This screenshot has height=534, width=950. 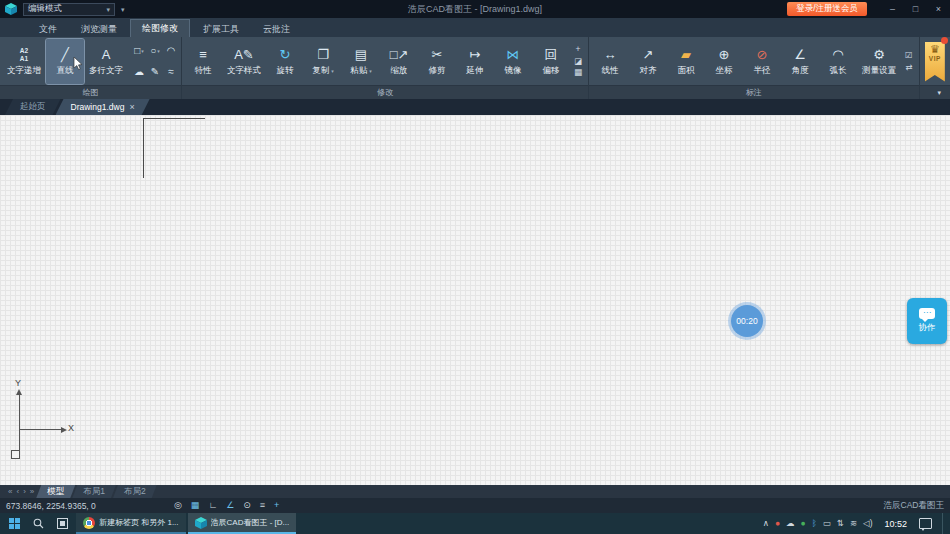 I want to click on grid-toggle-icon: ▦, so click(x=196, y=506).